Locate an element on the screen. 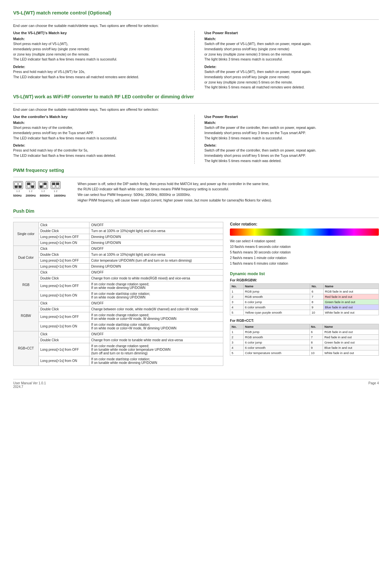 This screenshot has width=392, height=573. divider2 is located at coordinates (196, 103).